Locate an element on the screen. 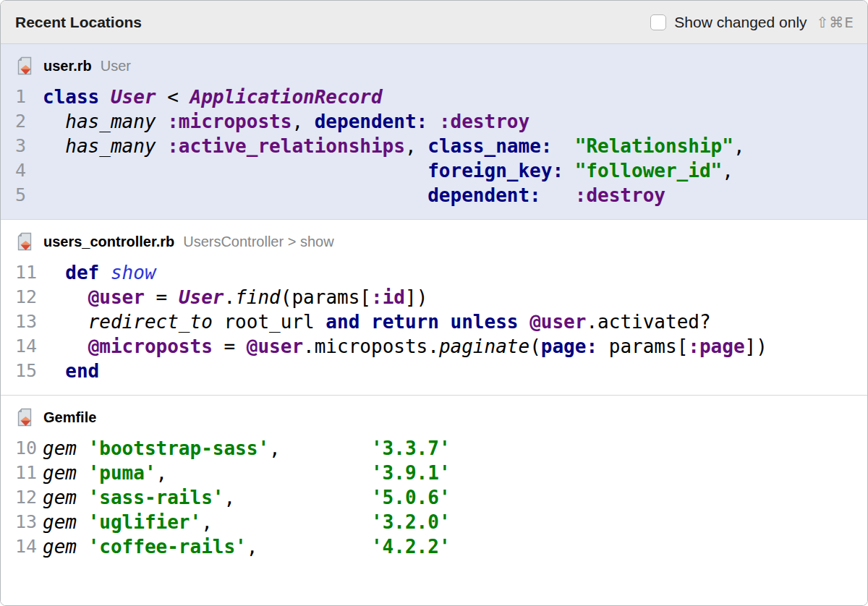  code-line: 2 has_many :microposts, dependent: :dest… is located at coordinates (434, 121).